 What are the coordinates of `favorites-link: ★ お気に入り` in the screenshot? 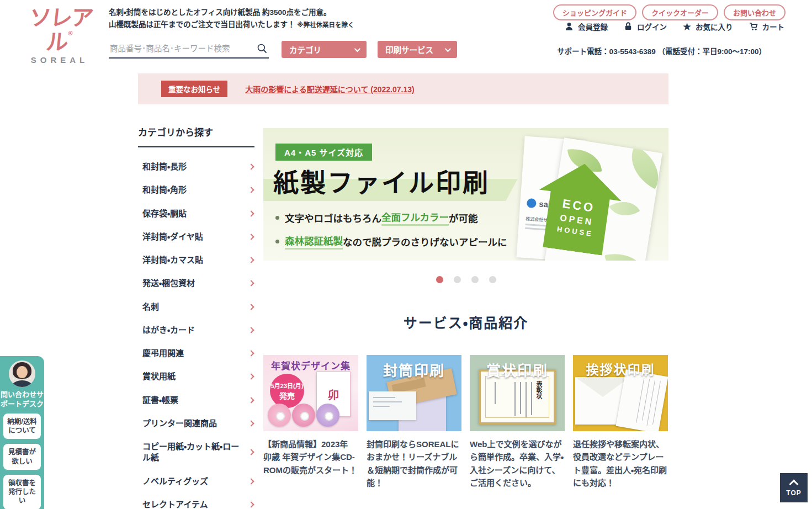 It's located at (708, 26).